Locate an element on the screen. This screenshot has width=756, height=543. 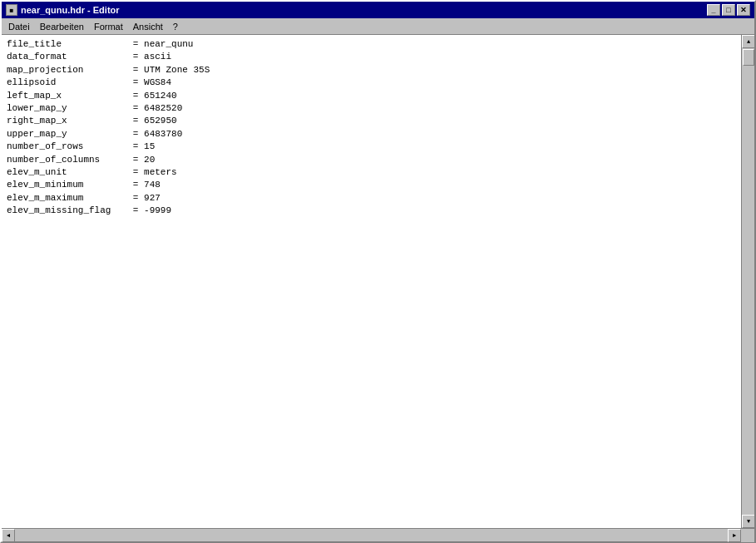
text-line: elev_m_unit = meters is located at coordinates (371, 173).